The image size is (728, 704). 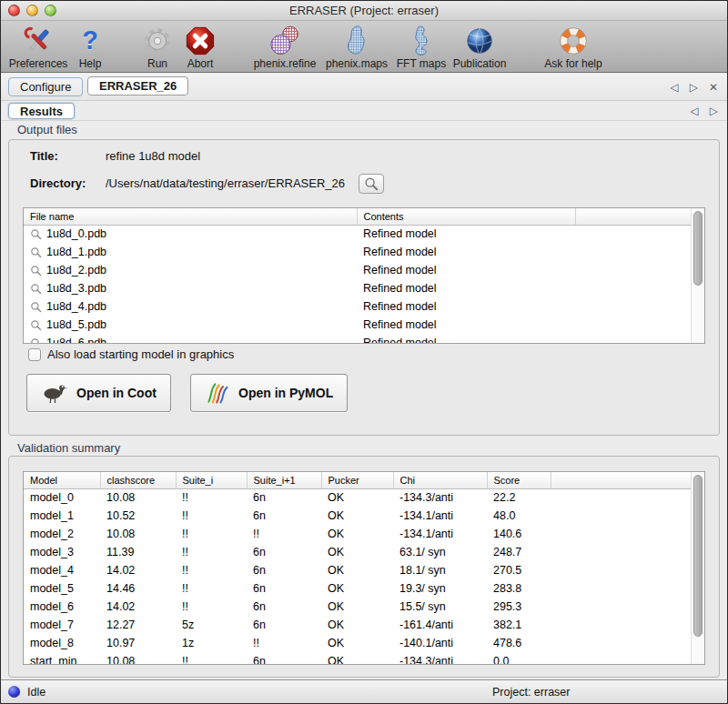 What do you see at coordinates (364, 498) in the screenshot?
I see `table-row: model_010.08!!6nOK-134.3/anti22.2` at bounding box center [364, 498].